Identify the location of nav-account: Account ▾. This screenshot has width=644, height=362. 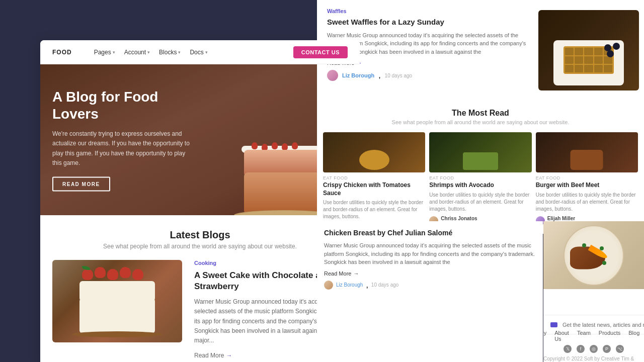
(137, 52).